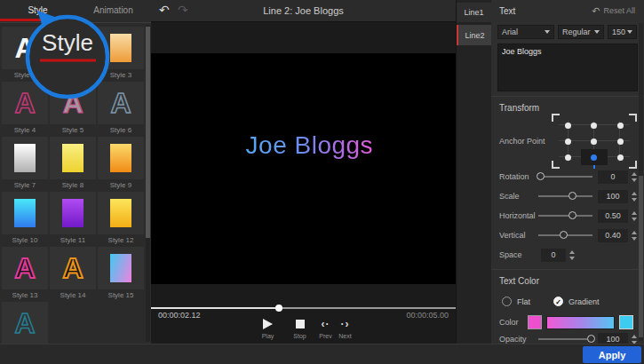 The image size is (644, 364). I want to click on rotation-slider, so click(565, 177).